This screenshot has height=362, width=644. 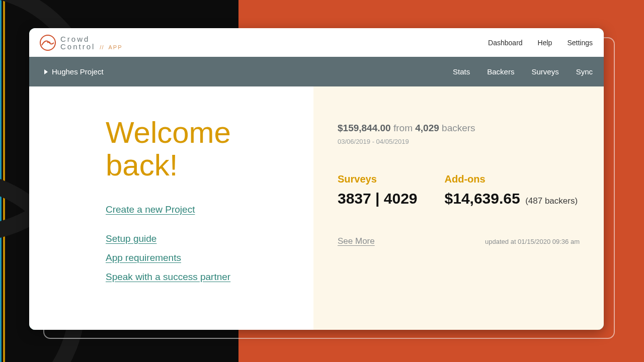 What do you see at coordinates (356, 241) in the screenshot?
I see `link-see-more: See More` at bounding box center [356, 241].